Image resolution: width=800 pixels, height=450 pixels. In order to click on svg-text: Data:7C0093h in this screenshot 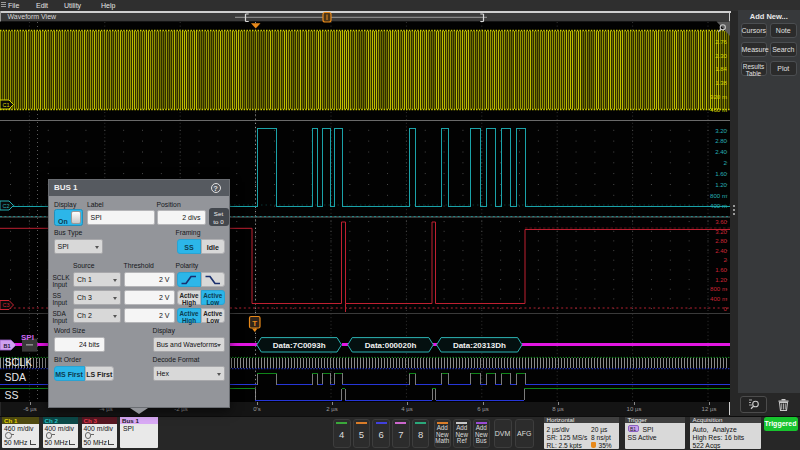, I will do `click(300, 346)`.